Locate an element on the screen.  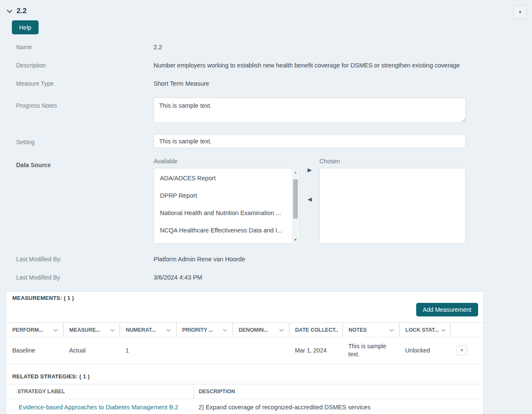
cell-lock-status: Unlocked is located at coordinates (425, 350).